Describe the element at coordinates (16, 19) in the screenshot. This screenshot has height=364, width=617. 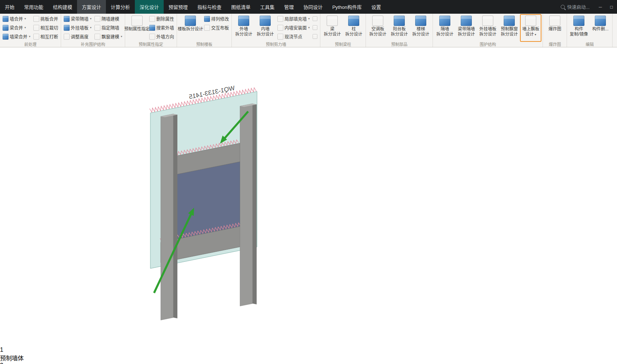
I see `btn-wall-merge: 墙合并` at that location.